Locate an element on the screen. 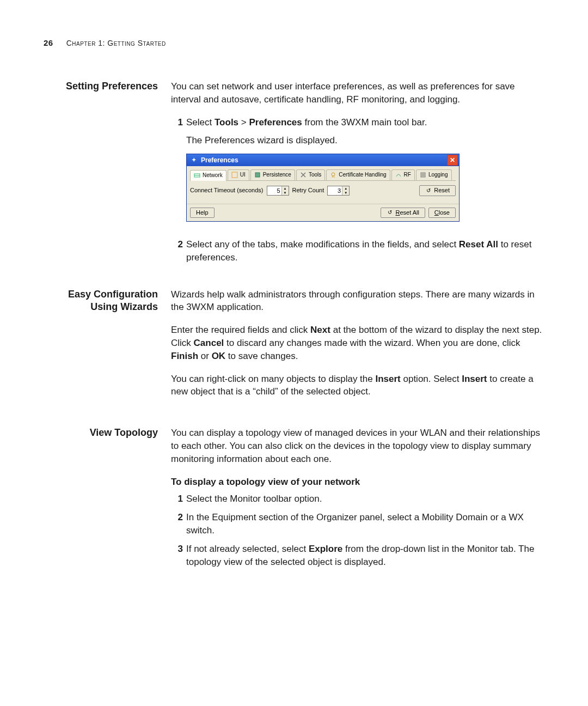 The width and height of the screenshot is (588, 706). intro-paragraph: You can set network and user interface p… is located at coordinates (358, 93).